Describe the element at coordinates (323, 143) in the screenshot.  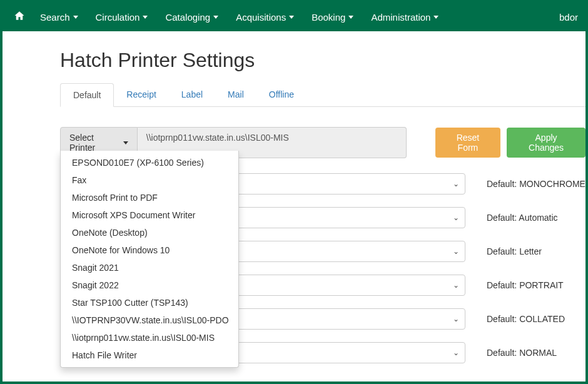
I see `printer-action-row: Select Printer \\iotprnp011vw.state.in.u…` at that location.